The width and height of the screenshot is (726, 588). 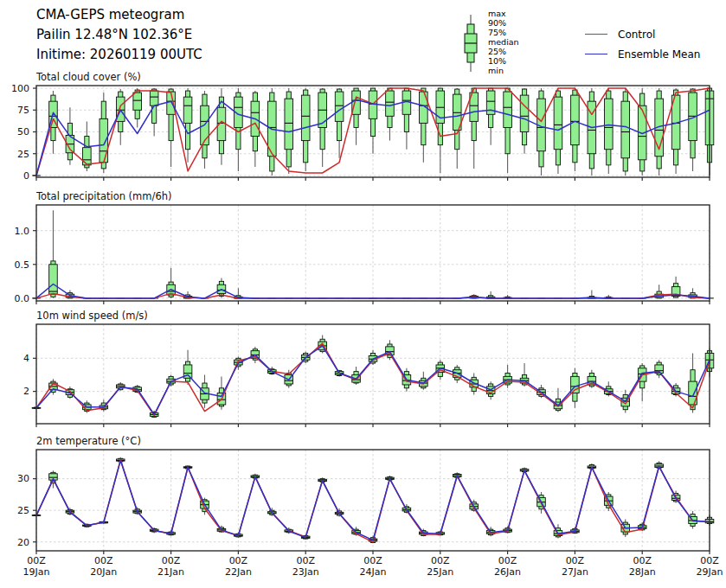 I want to click on precip-y-tick-label: 0.0, so click(x=22, y=299).